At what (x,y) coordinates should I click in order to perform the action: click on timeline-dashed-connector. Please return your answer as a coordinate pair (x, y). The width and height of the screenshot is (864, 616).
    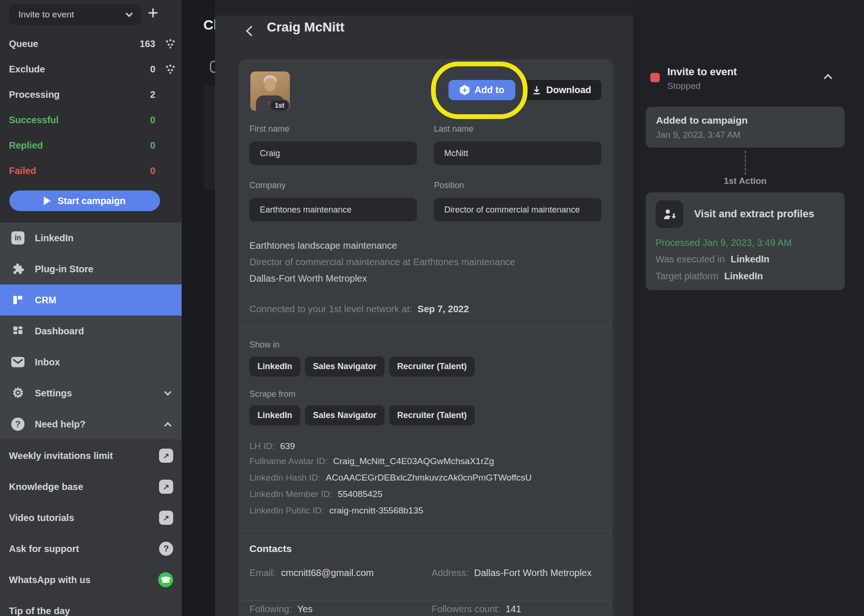
    Looking at the image, I should click on (745, 163).